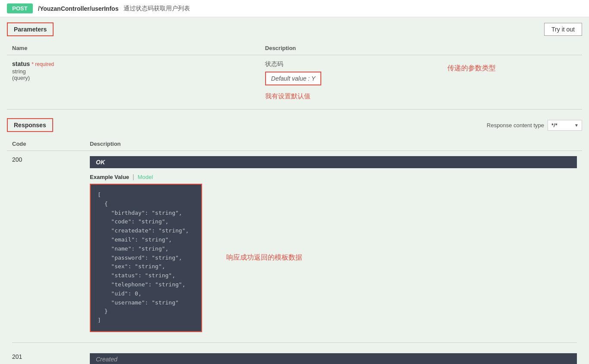 This screenshot has width=589, height=364. Describe the element at coordinates (294, 9) in the screenshot. I see `top-bar: POST /YouzanController/userInfos 通过状态码获取…` at that location.